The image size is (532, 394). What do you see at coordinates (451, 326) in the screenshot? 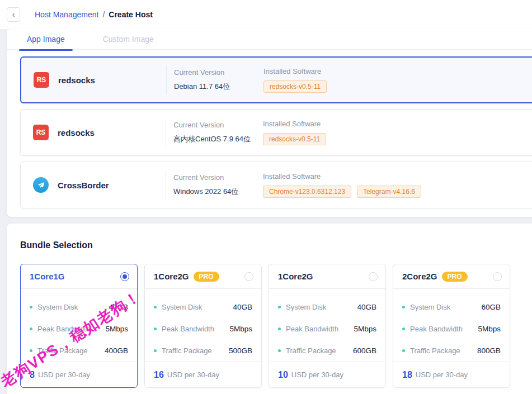
I see `bundle-card-2core2g-pro: 2Core2G PRO System Disk60GB Peak Bandwid…` at bounding box center [451, 326].